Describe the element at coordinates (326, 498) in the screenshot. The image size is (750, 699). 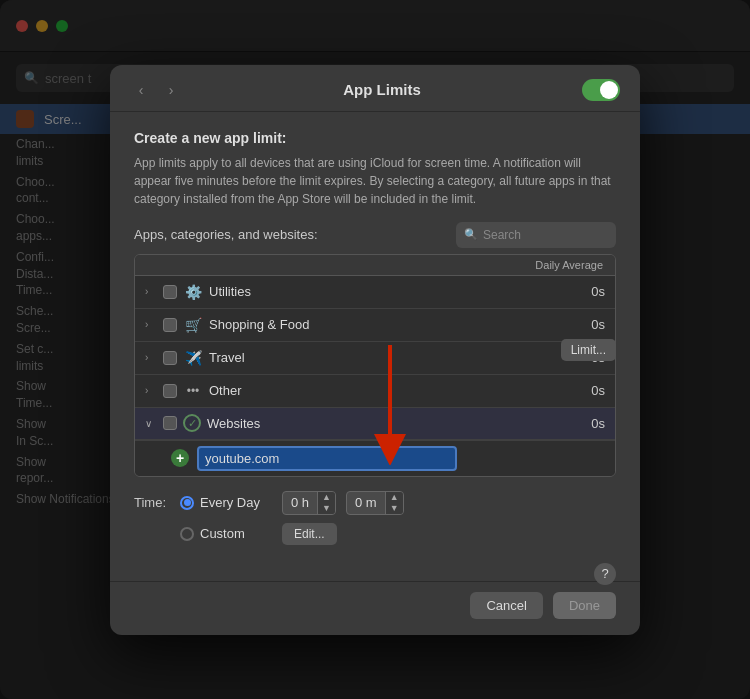
I see `hours-up-button: ▲` at that location.